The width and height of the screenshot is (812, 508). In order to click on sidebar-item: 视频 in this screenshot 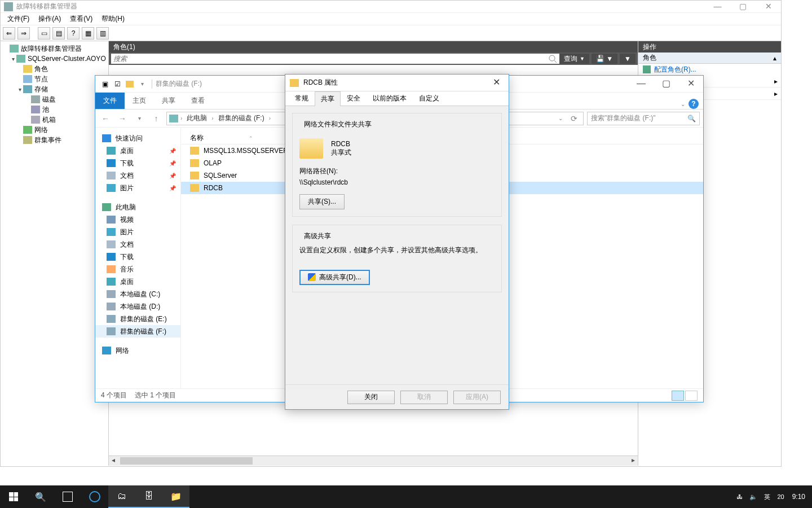, I will do `click(138, 220)`.